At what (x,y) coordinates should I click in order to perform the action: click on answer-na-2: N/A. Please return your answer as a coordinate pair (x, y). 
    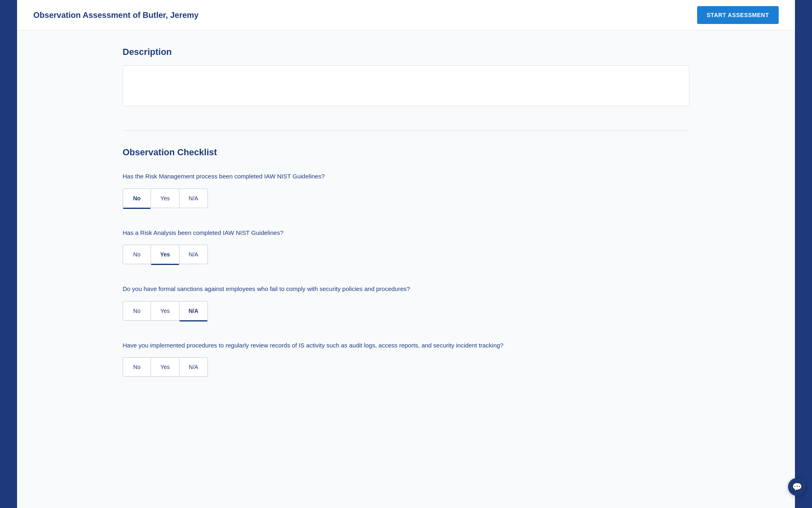
    Looking at the image, I should click on (194, 254).